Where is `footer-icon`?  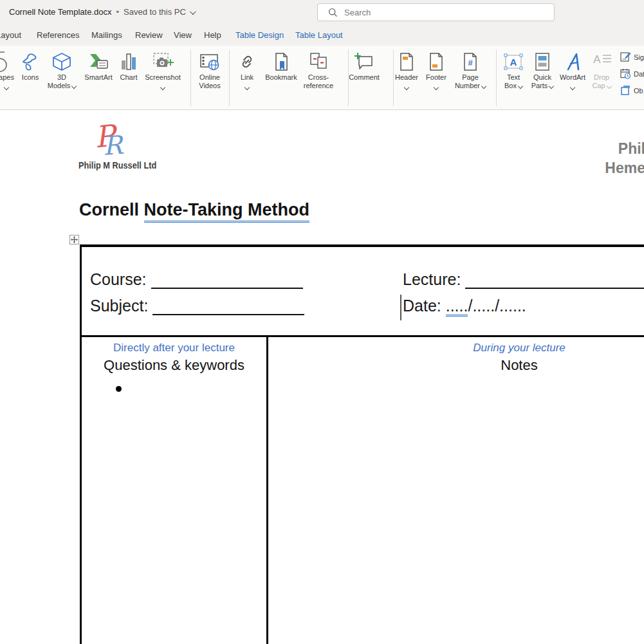 footer-icon is located at coordinates (436, 62).